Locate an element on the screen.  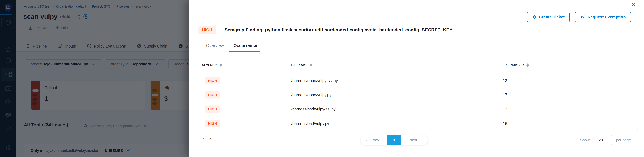
file-name-cell: /harness/good/vulpy.py is located at coordinates (312, 95).